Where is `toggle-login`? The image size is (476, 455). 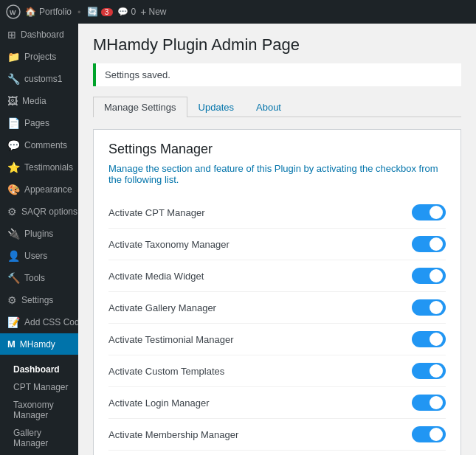 toggle-login is located at coordinates (429, 403).